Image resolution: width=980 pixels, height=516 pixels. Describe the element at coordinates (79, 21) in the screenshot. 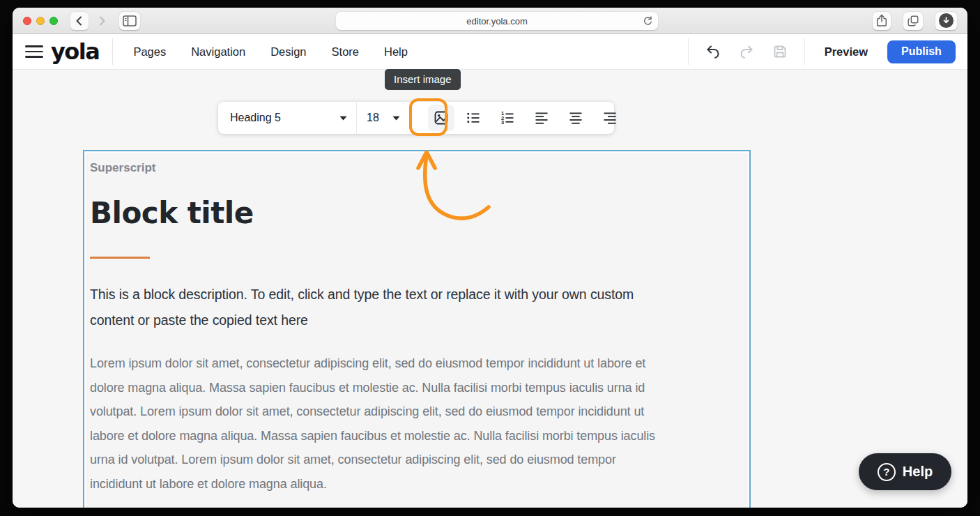

I see `chevron-left-icon` at that location.